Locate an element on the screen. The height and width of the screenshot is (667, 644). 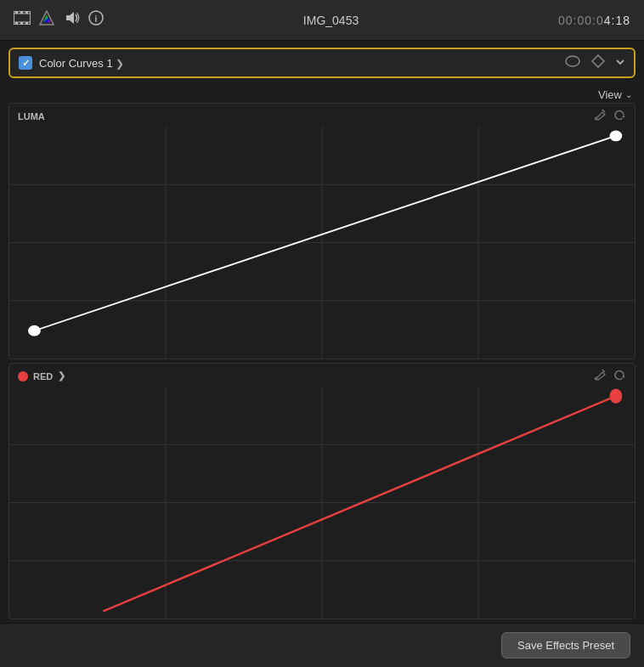
luma-label: LUMA is located at coordinates (31, 116).